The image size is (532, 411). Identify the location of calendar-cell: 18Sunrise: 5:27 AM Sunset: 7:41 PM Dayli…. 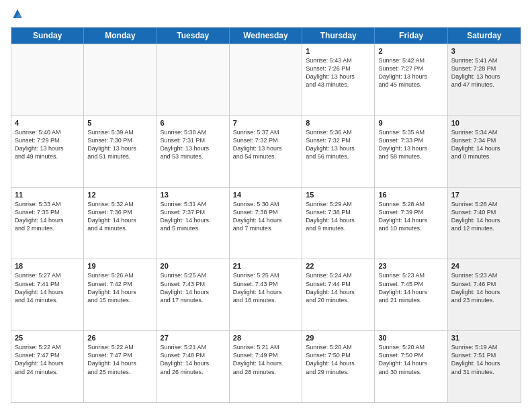
(48, 295).